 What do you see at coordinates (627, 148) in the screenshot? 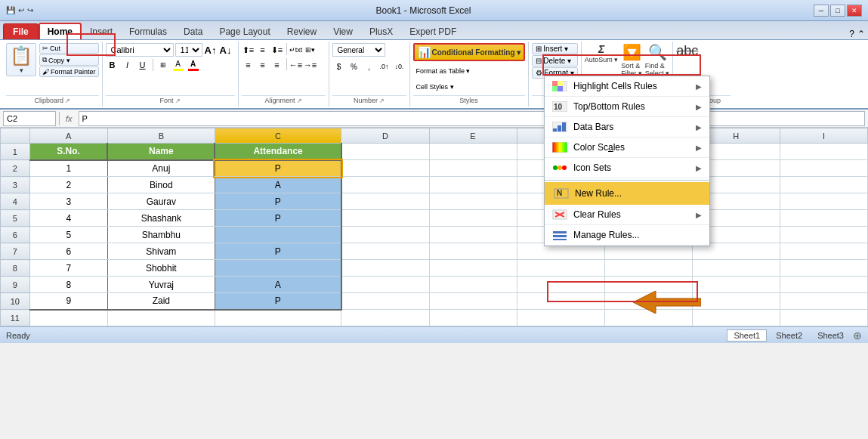
I see `dropdown-item-colorscales: Color Scales ▶` at bounding box center [627, 148].